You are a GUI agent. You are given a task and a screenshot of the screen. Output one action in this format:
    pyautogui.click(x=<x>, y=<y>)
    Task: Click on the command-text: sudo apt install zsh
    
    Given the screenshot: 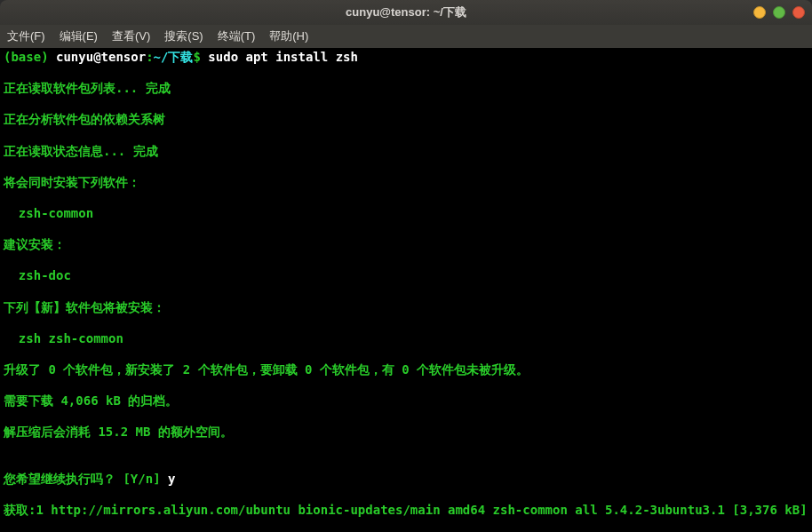 What is the action you would take?
    pyautogui.click(x=283, y=57)
    